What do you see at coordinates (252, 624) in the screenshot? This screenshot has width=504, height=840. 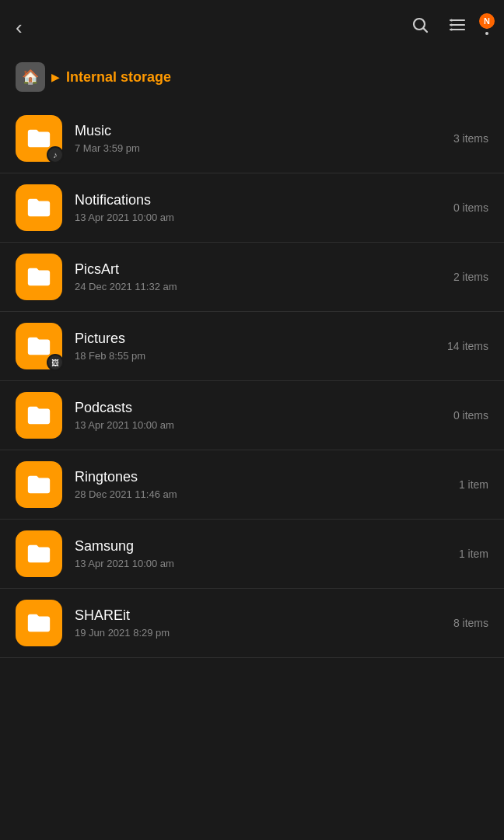 I see `folder-item: SHAREit 19 Jun 2021 8:29 pm 8 items` at bounding box center [252, 624].